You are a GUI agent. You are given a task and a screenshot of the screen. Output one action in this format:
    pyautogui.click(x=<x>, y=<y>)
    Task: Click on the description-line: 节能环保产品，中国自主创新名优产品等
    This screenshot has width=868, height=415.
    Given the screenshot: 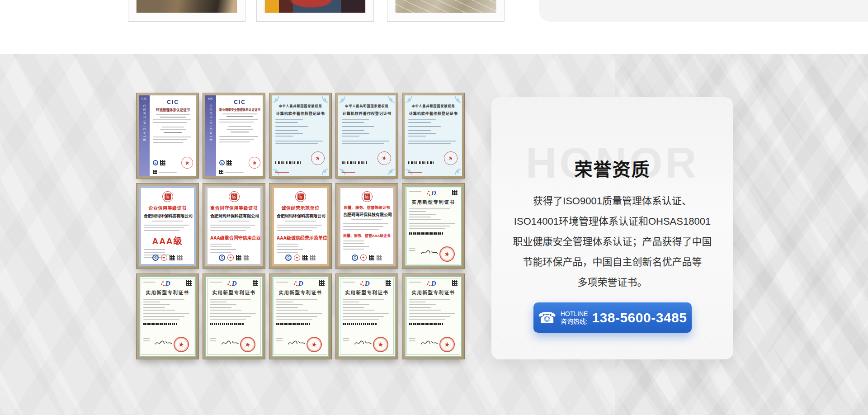 What is the action you would take?
    pyautogui.click(x=612, y=262)
    